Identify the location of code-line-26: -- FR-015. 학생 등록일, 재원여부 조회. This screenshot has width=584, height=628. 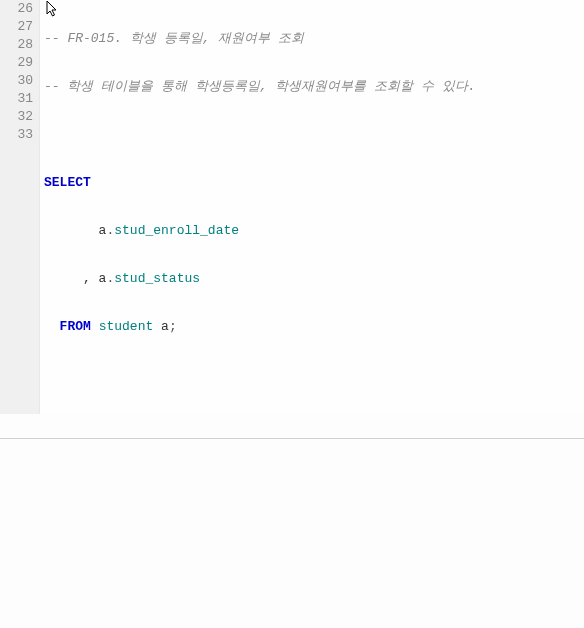
(314, 39).